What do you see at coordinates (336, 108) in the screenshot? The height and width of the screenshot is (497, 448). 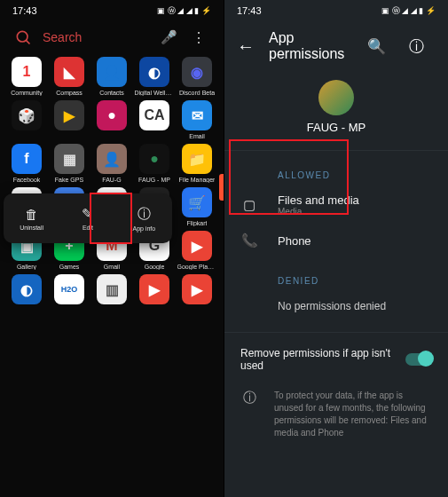 I see `app-profile: FAUG - MP` at bounding box center [336, 108].